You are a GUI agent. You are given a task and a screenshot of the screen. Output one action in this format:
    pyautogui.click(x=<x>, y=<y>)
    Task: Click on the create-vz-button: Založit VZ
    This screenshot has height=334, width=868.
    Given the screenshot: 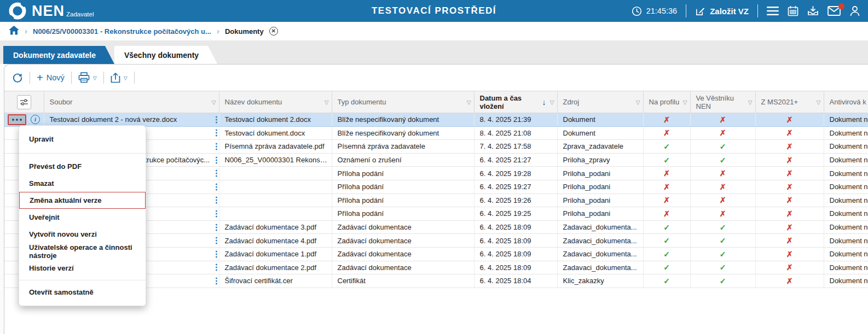 What is the action you would take?
    pyautogui.click(x=722, y=11)
    